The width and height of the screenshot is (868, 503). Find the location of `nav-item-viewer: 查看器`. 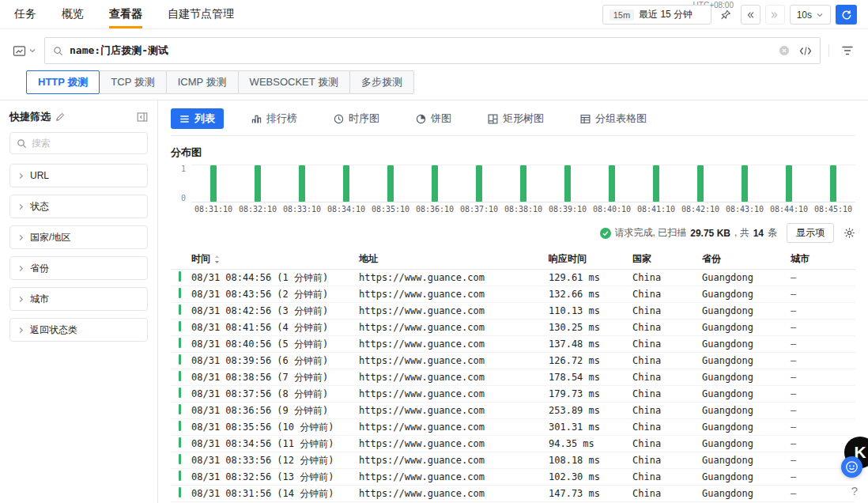

nav-item-viewer: 查看器 is located at coordinates (126, 14).